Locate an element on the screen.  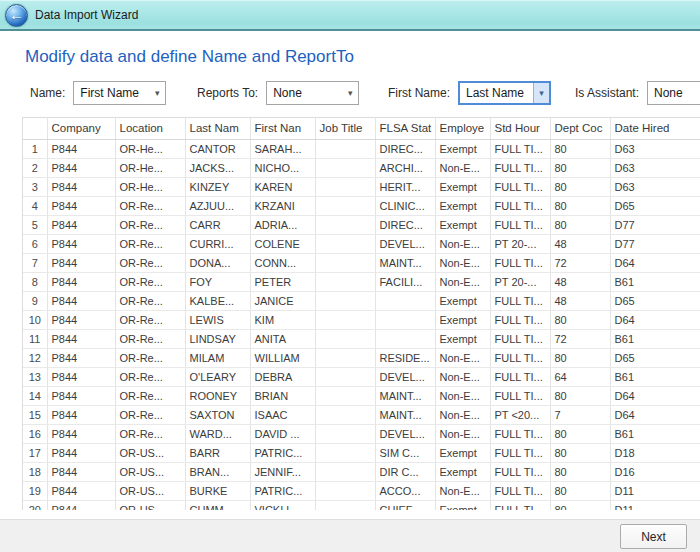
table-cell: JANICE is located at coordinates (282, 300).